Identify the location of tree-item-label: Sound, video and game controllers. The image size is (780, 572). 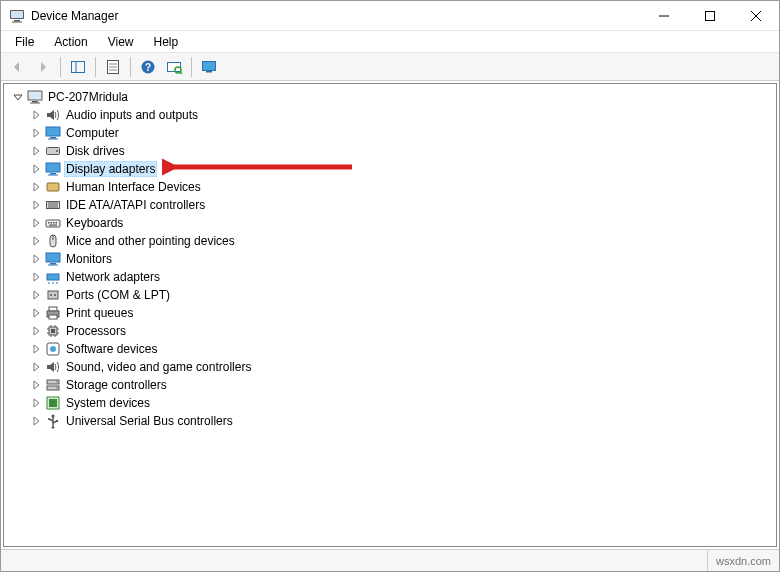
(158, 367).